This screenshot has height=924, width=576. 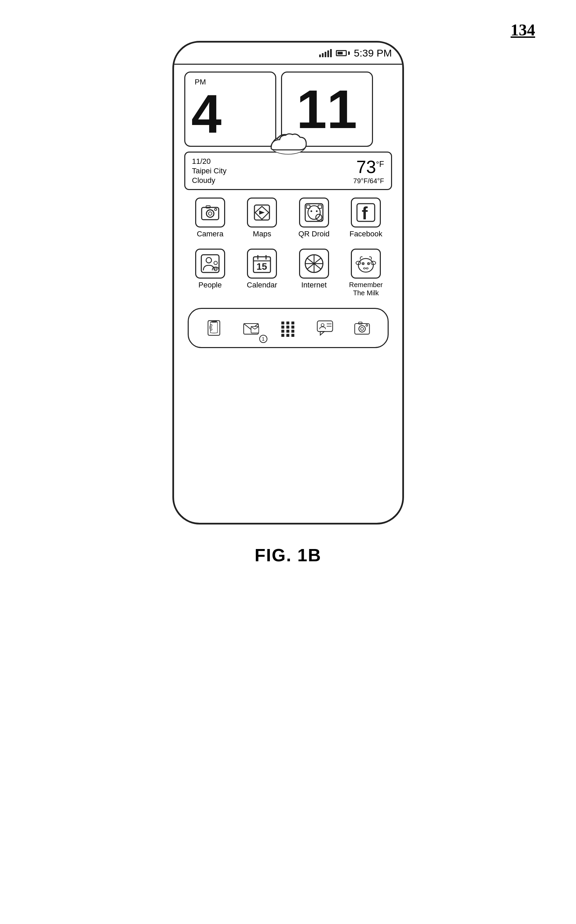 What do you see at coordinates (210, 234) in the screenshot?
I see `camera-label: Camera` at bounding box center [210, 234].